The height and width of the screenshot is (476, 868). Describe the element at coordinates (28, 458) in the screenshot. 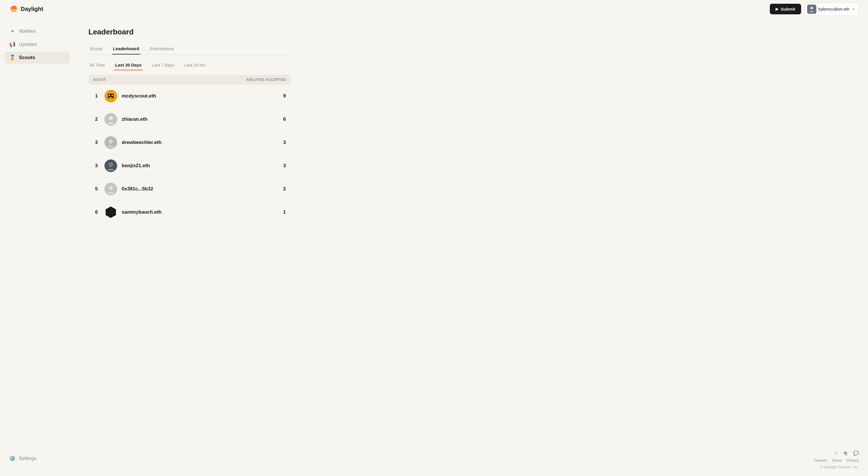

I see `sidebar-item-label: Settings` at that location.